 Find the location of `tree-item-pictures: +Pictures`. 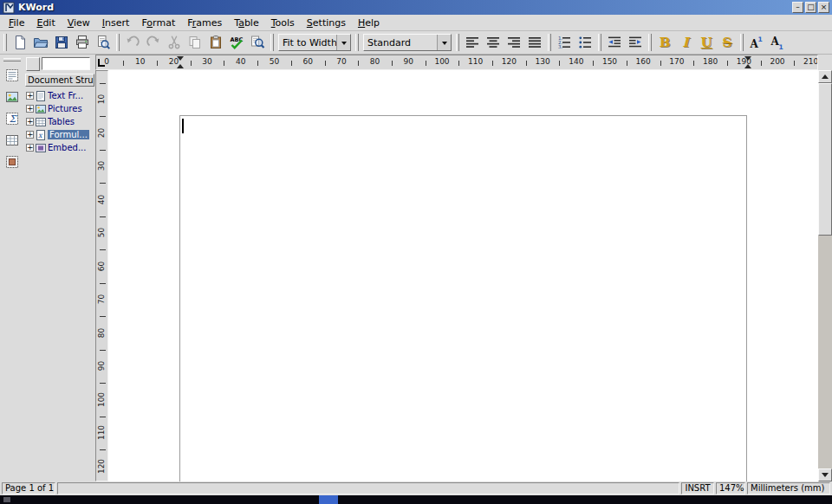

tree-item-pictures: +Pictures is located at coordinates (61, 109).